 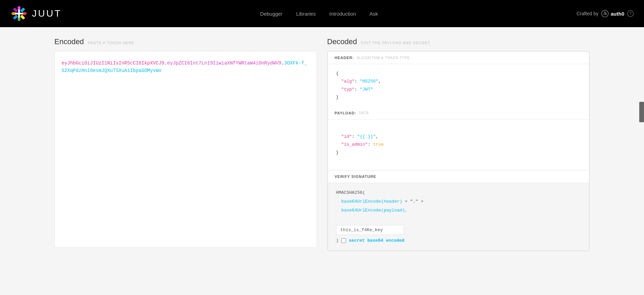 I want to click on hmac-line1b: + "." +, so click(x=413, y=202).